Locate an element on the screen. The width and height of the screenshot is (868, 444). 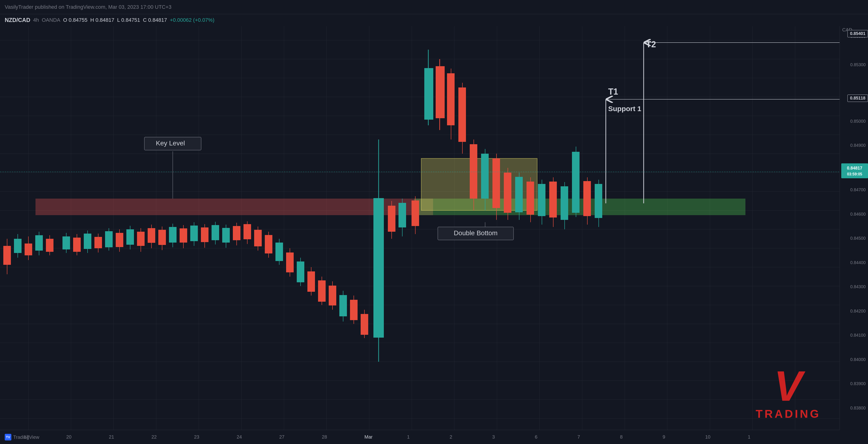
date-end: 1 is located at coordinates (749, 437).